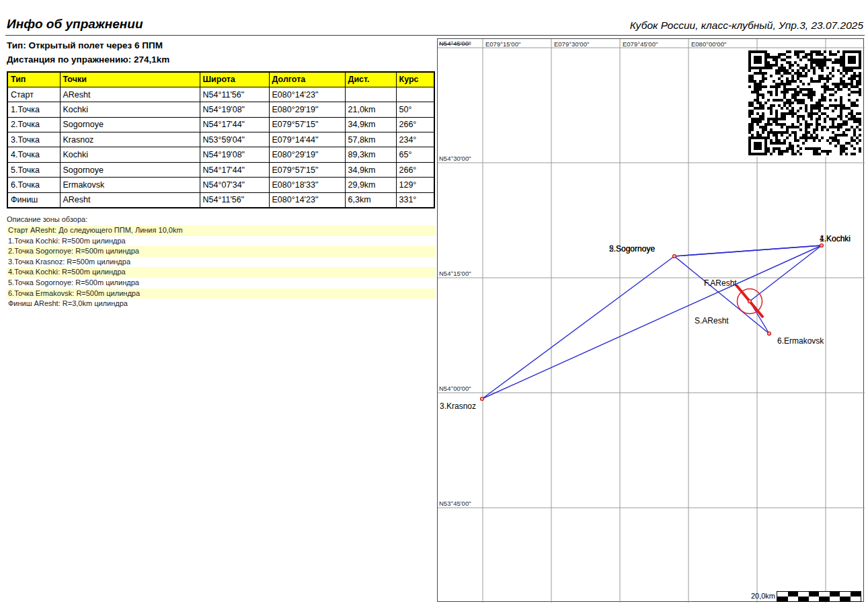  What do you see at coordinates (800, 341) in the screenshot?
I see `waypoint-label: 6.Ermakovsk` at bounding box center [800, 341].